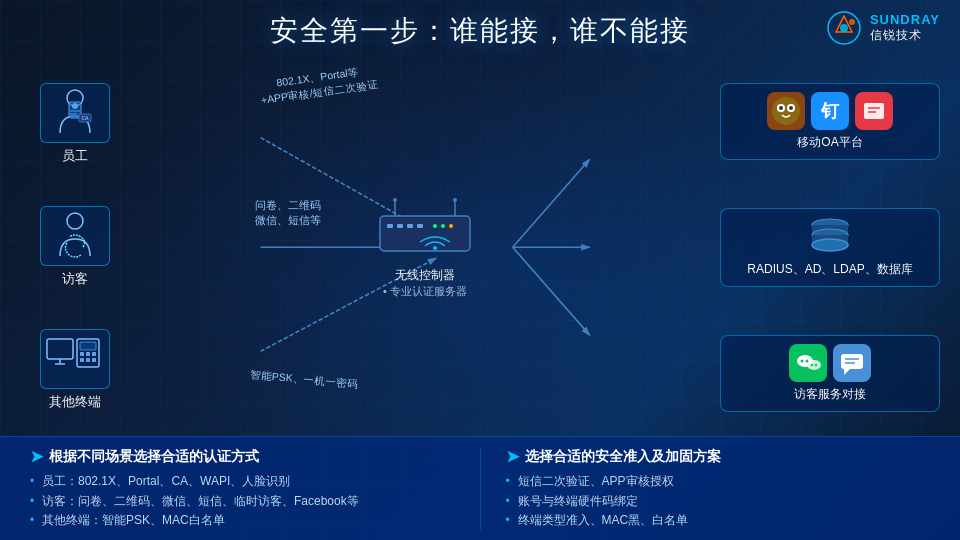 The width and height of the screenshot is (960, 540). Describe the element at coordinates (852, 363) in the screenshot. I see `sms-icon` at that location.